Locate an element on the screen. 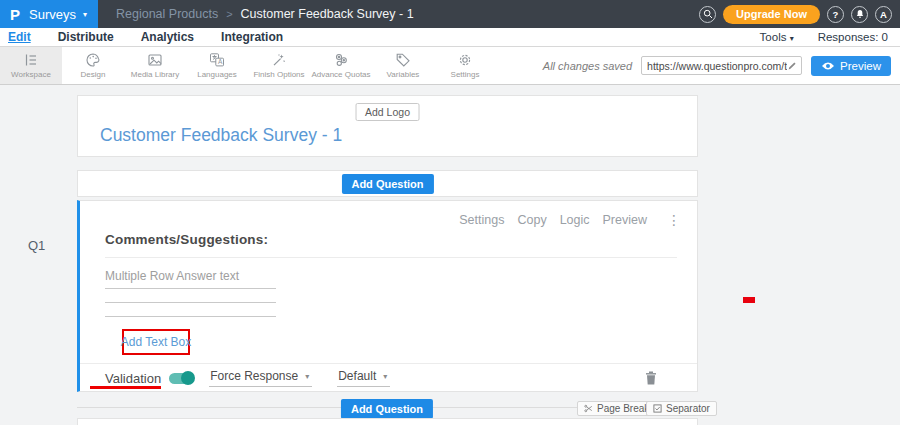  validation-label: Validation is located at coordinates (133, 378).